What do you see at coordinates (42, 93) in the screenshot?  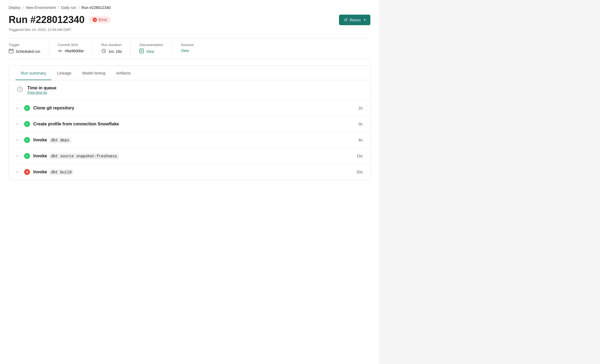 I see `queue-subtitle: Prep time 6s` at bounding box center [42, 93].